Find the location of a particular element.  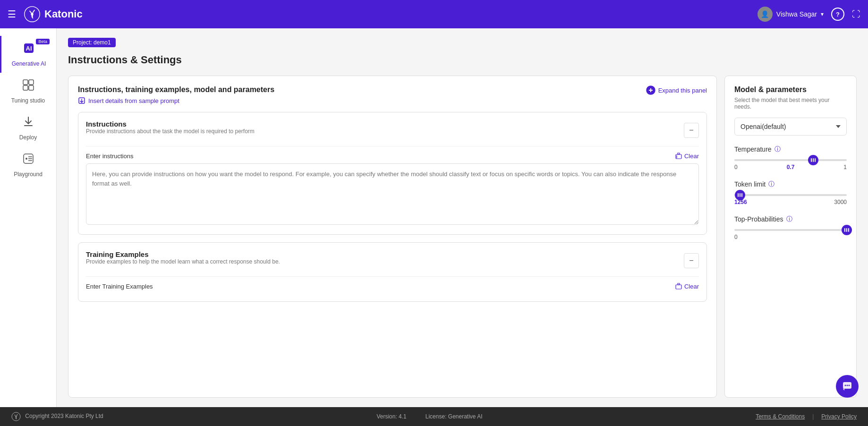

expand-panel-label: Expand this panel is located at coordinates (683, 91).